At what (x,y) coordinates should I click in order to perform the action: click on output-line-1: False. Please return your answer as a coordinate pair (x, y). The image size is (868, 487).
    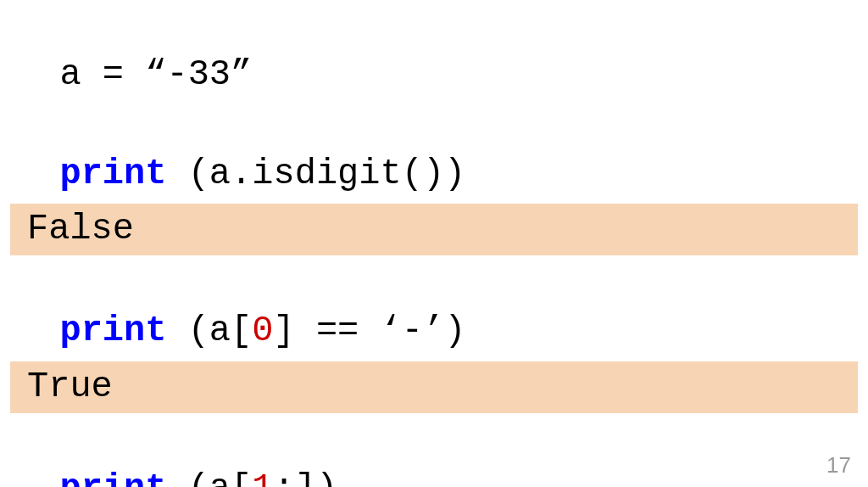
    Looking at the image, I should click on (434, 229).